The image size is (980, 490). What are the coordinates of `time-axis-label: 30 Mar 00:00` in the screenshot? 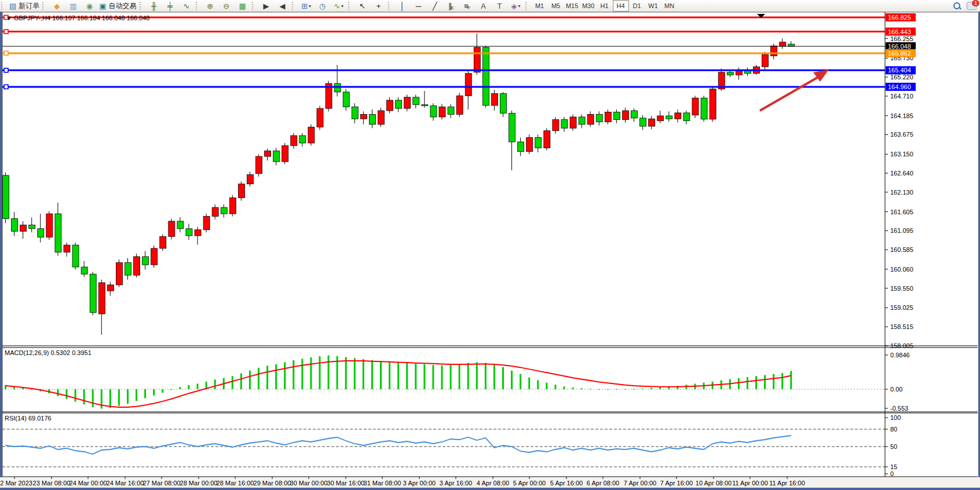 It's located at (309, 483).